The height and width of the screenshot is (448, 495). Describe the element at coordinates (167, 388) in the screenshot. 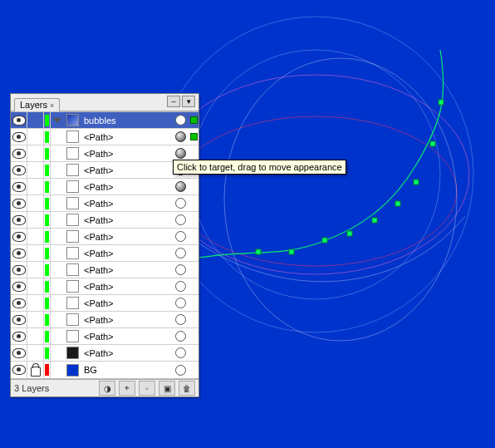

I see `new-layer-button: ▣` at that location.